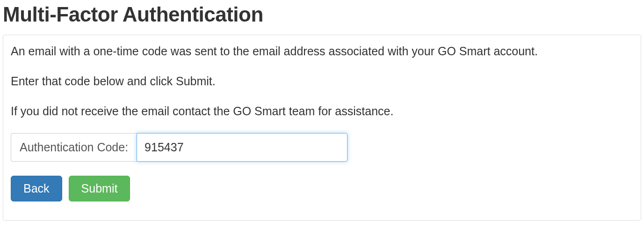  I want to click on back-button: Back, so click(36, 188).